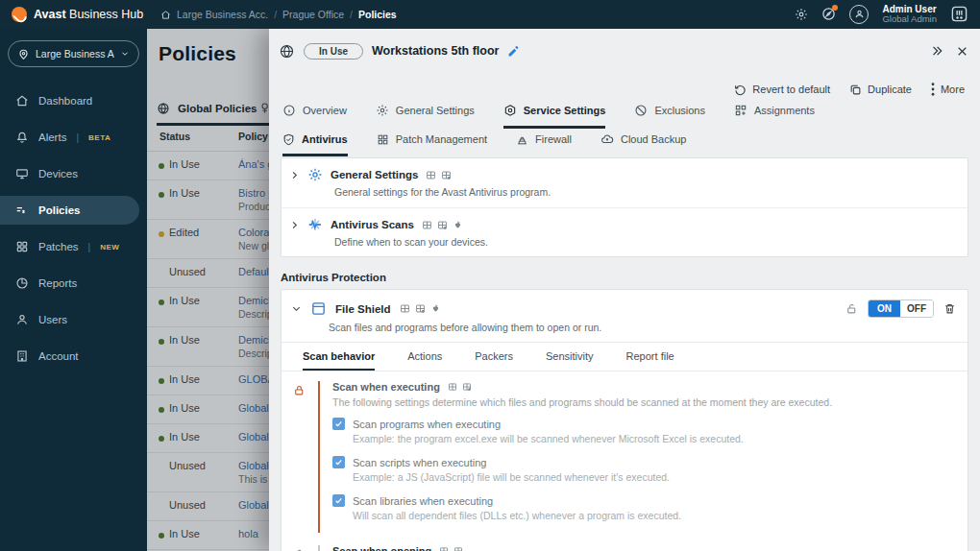  What do you see at coordinates (286, 52) in the screenshot?
I see `global-policy-globe-icon` at bounding box center [286, 52].